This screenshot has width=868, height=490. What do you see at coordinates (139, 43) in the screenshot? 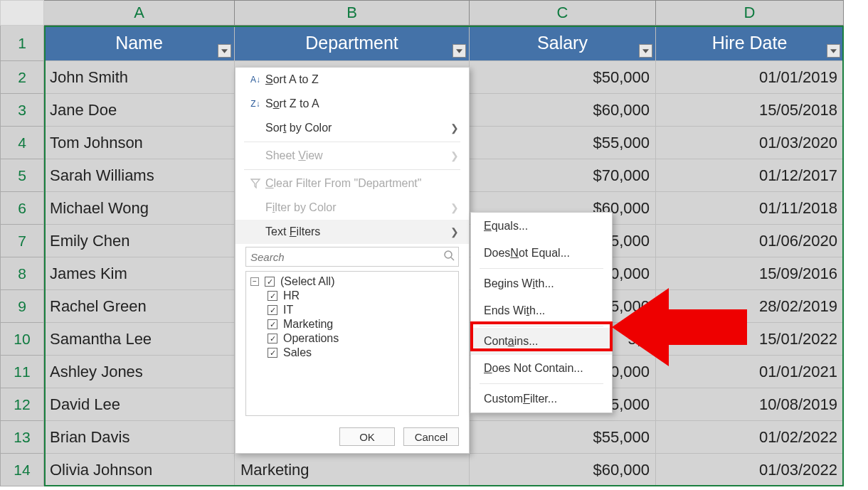
I see `header-name-label: Name` at bounding box center [139, 43].